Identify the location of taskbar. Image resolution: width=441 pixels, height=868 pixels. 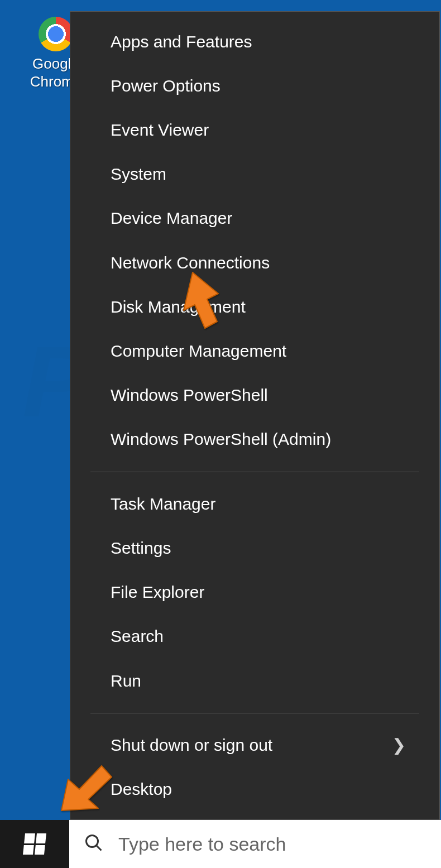
(220, 844).